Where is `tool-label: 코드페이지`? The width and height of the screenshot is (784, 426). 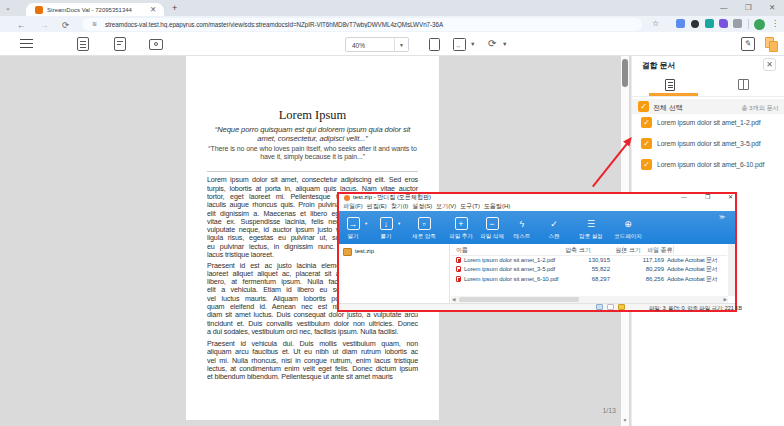 tool-label: 코드페이지 is located at coordinates (628, 236).